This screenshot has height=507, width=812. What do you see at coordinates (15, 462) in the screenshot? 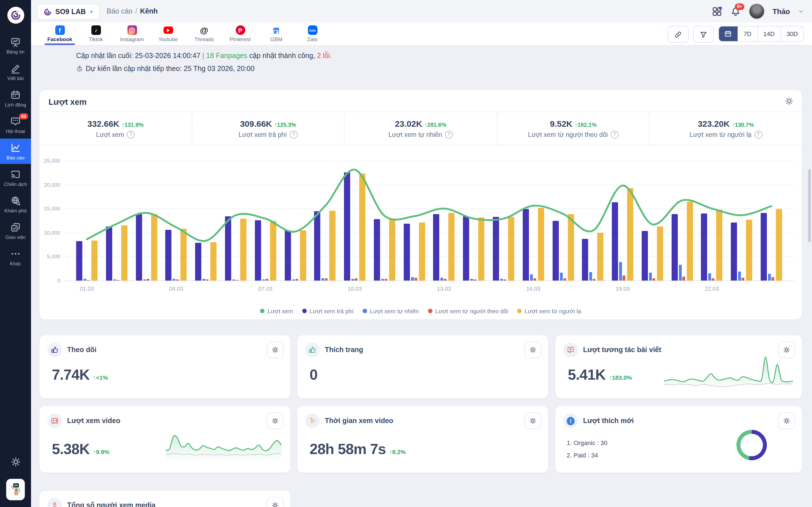
I see `settings-gear-icon` at bounding box center [15, 462].